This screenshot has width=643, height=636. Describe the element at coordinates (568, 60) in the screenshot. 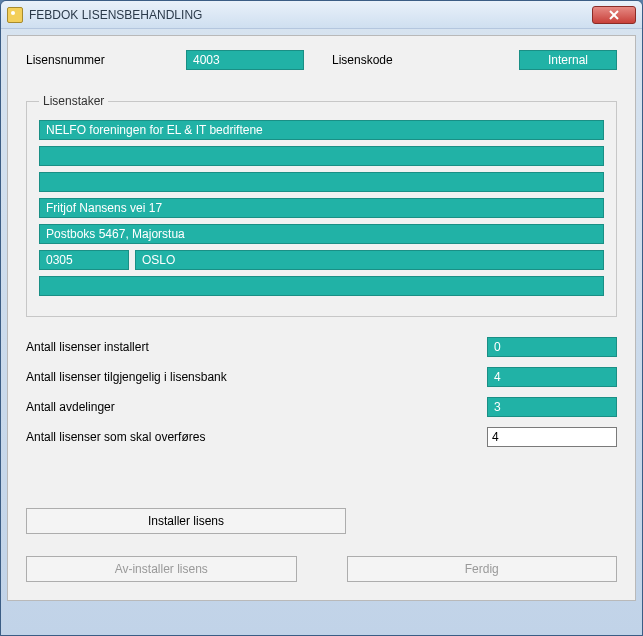

I see `internal-button: Internal` at that location.